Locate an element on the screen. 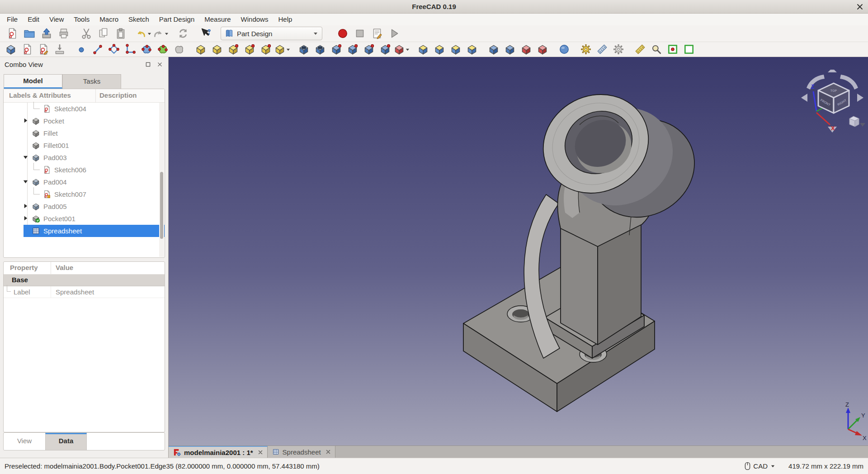 The height and width of the screenshot is (474, 868). tab-tasks: Tasks is located at coordinates (92, 81).